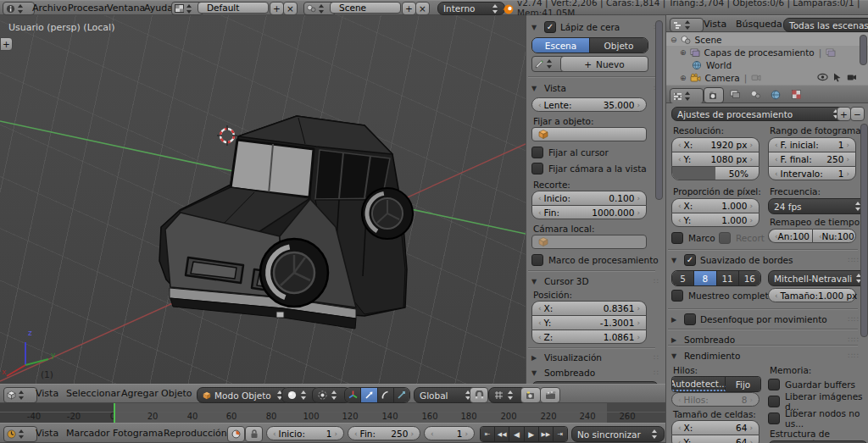 This screenshot has height=443, width=868. Describe the element at coordinates (595, 88) in the screenshot. I see `panel-vista: ▼ Vista∷` at that location.